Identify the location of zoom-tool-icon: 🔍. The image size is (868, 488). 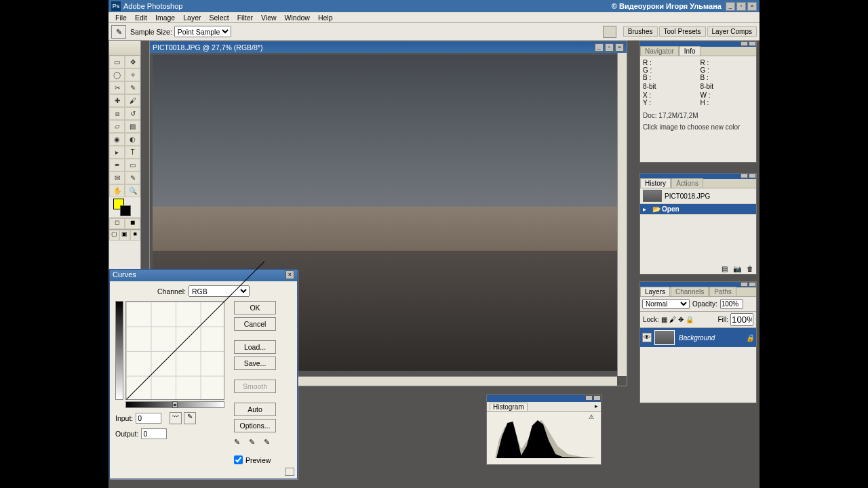
(133, 191).